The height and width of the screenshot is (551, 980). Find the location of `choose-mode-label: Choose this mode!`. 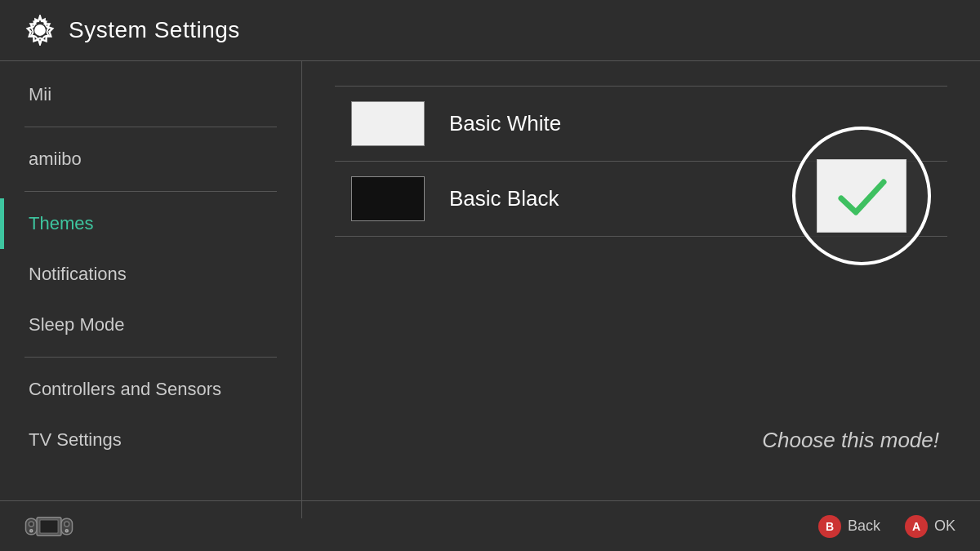

choose-mode-label: Choose this mode! is located at coordinates (851, 441).